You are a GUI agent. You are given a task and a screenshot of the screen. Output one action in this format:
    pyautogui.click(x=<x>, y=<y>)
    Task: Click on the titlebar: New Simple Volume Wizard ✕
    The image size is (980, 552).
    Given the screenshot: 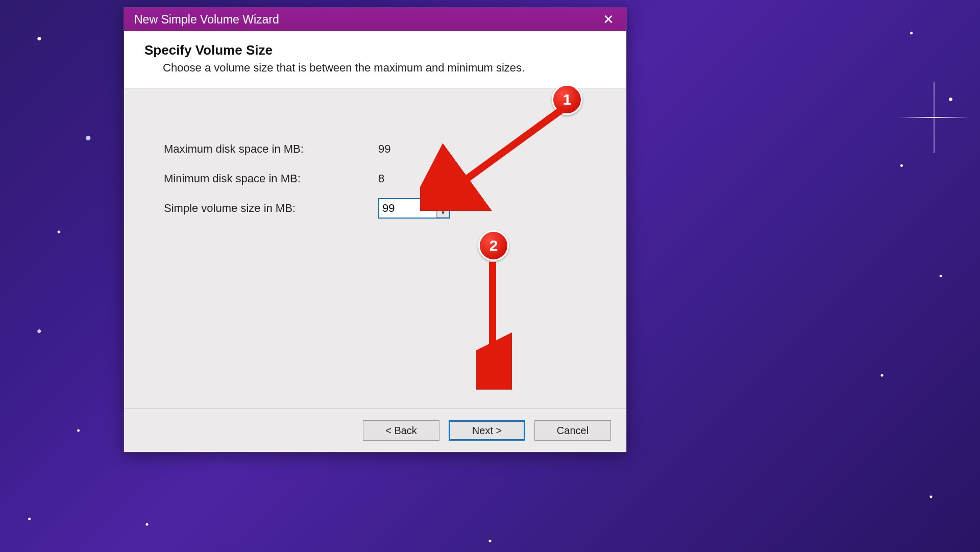 What is the action you would take?
    pyautogui.click(x=375, y=19)
    